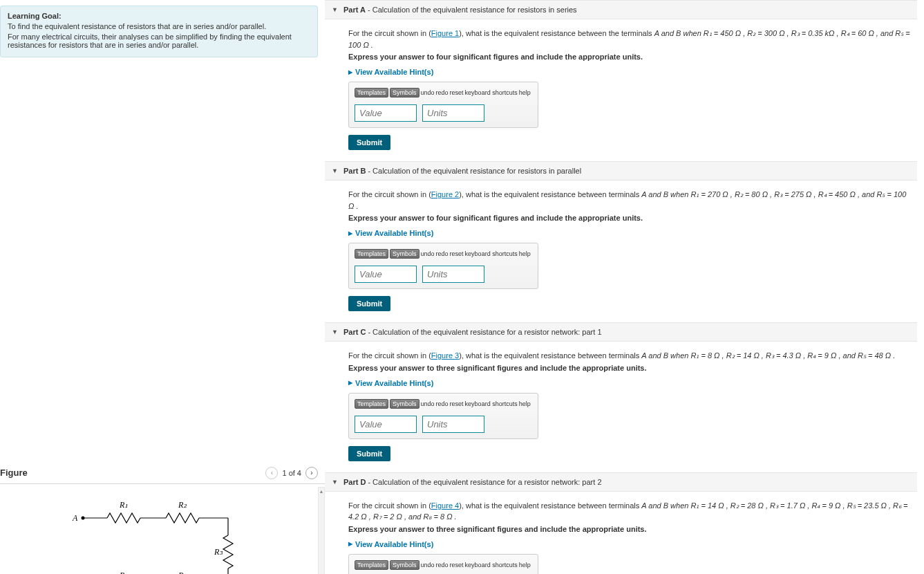  Describe the element at coordinates (182, 505) in the screenshot. I see `resistor-R2-label: R₂` at that location.